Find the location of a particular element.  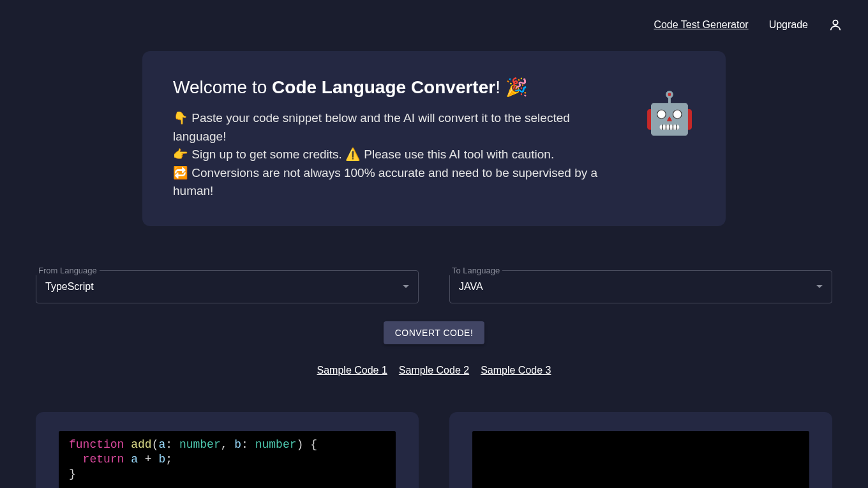

code-test-generator-link: Code Test Generator is located at coordinates (701, 25).